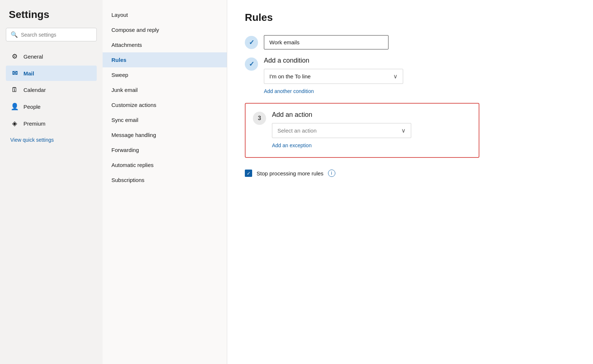 The width and height of the screenshot is (593, 364). What do you see at coordinates (15, 123) in the screenshot?
I see `premium-icon: ◈` at bounding box center [15, 123].